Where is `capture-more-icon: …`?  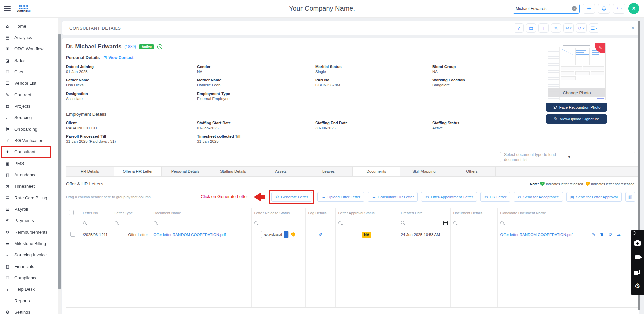
capture-more-icon: … is located at coordinates (640, 233).